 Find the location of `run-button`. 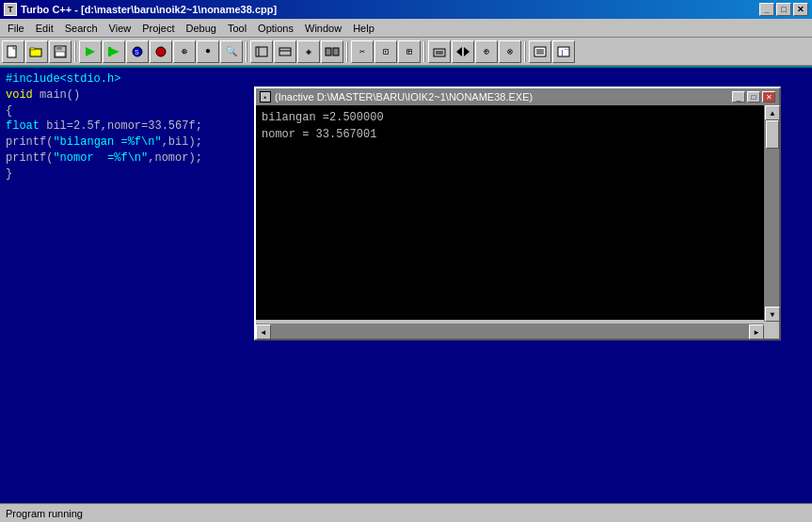

run-button is located at coordinates (114, 52).